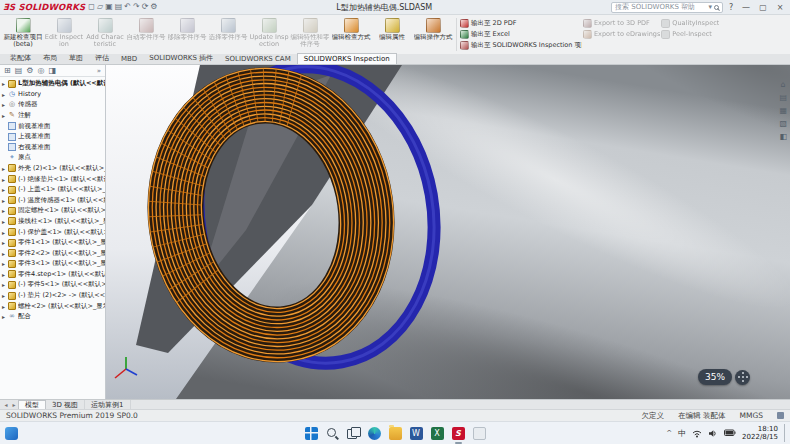 This screenshot has height=444, width=790. Describe the element at coordinates (228, 34) in the screenshot. I see `select-balloons-button: 选择零件序号` at that location.